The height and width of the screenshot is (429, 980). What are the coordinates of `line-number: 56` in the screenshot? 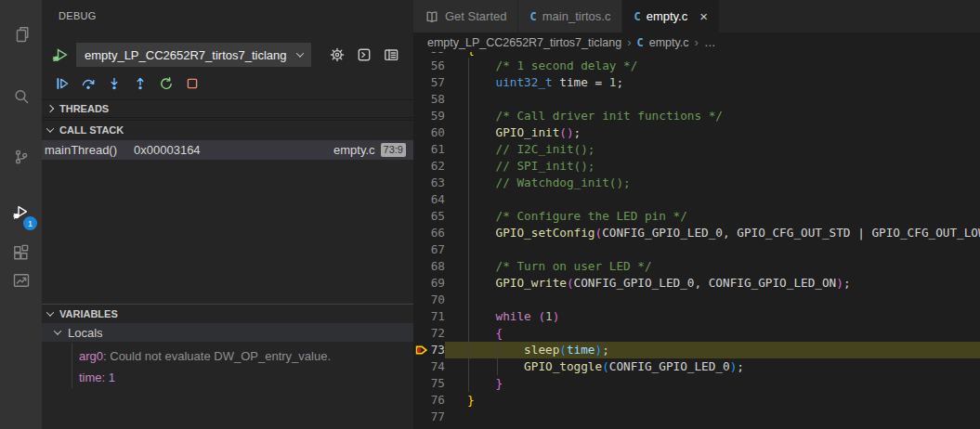 It's located at (429, 66).